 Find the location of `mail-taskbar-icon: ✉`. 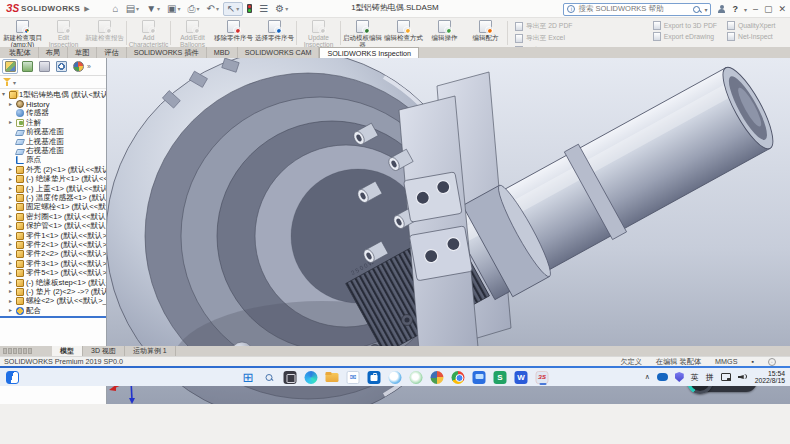

mail-taskbar-icon: ✉ is located at coordinates (354, 378).